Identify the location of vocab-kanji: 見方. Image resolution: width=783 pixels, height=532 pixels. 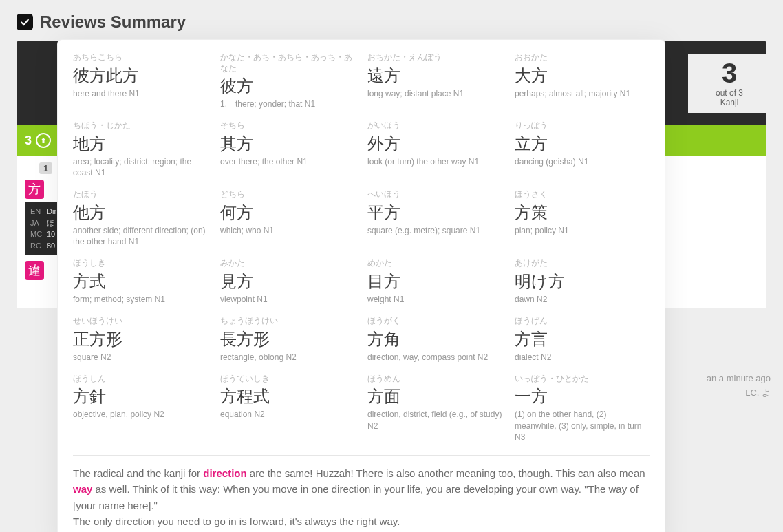
(288, 281).